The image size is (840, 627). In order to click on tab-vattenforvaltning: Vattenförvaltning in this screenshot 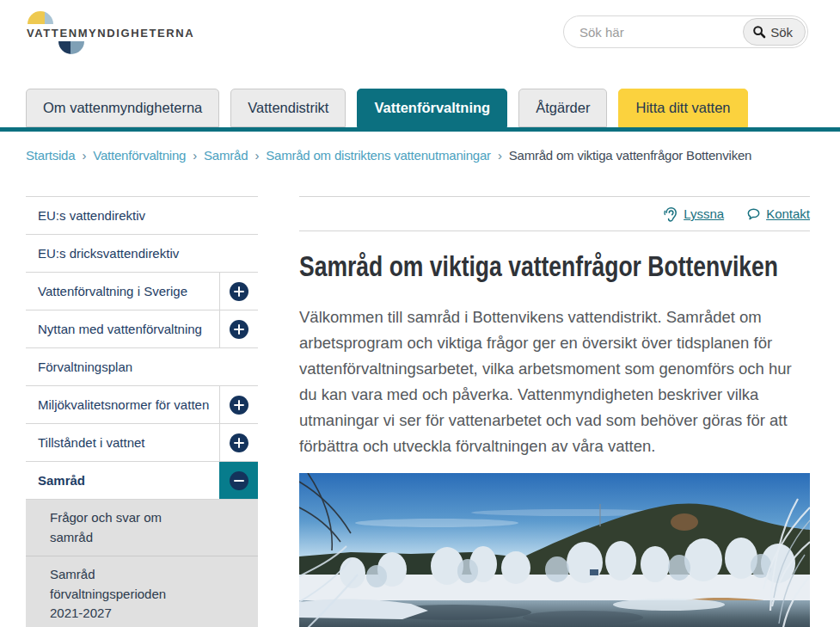, I will do `click(432, 108)`.